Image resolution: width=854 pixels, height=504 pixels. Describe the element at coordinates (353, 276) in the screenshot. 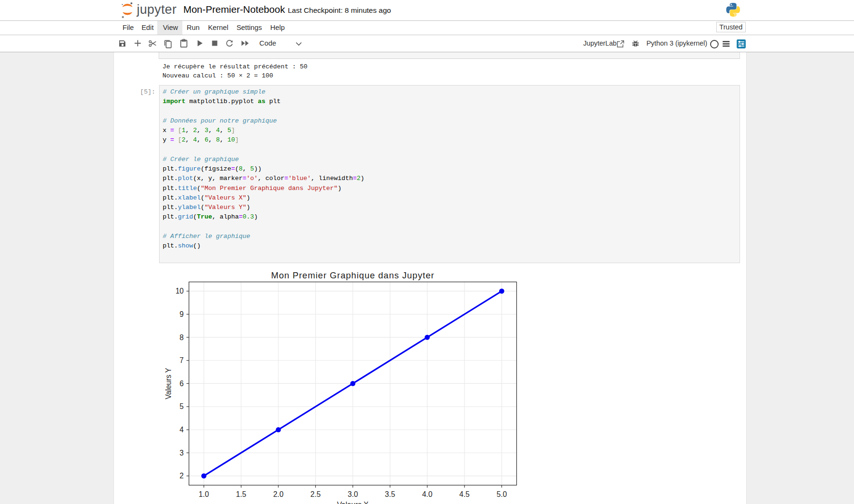

I see `svg-text:Mon Premier Graphique dans Jup: Mon Premier Graphique dans Jupyter` at that location.